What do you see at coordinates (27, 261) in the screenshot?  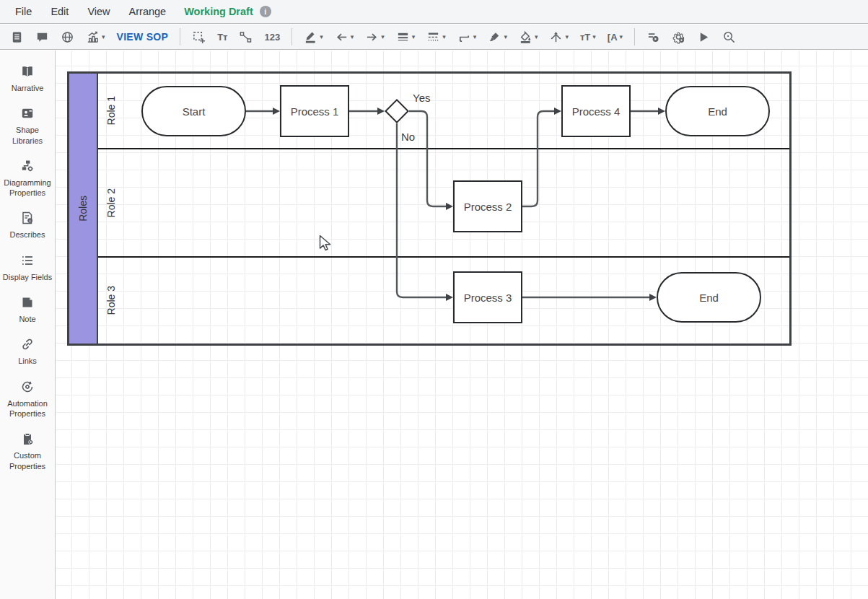 I see `list-icon` at bounding box center [27, 261].